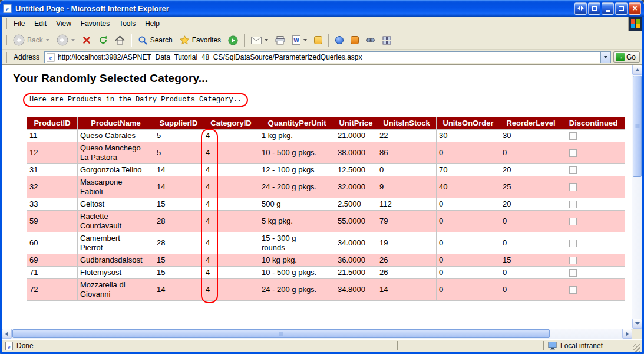 Image resolution: width=644 pixels, height=354 pixels. What do you see at coordinates (6, 40) in the screenshot?
I see `toolbar-grip` at bounding box center [6, 40].